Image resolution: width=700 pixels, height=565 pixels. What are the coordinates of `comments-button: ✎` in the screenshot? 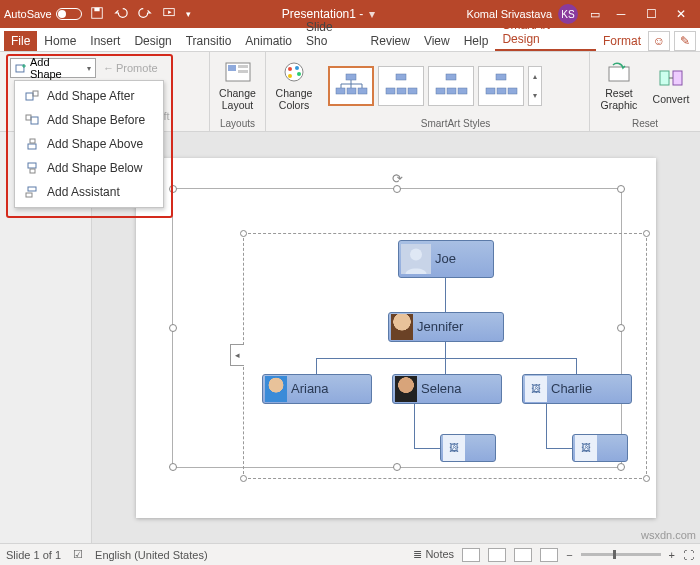 It's located at (685, 41).